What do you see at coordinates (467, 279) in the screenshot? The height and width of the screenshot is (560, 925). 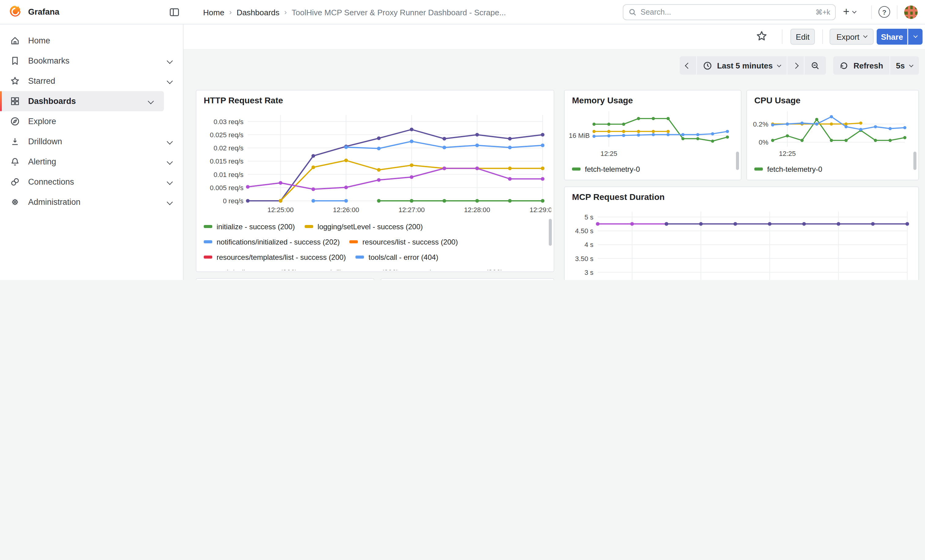 I see `panel-error-rate: Error Rate otel-grafana-dark 0%` at bounding box center [467, 279].